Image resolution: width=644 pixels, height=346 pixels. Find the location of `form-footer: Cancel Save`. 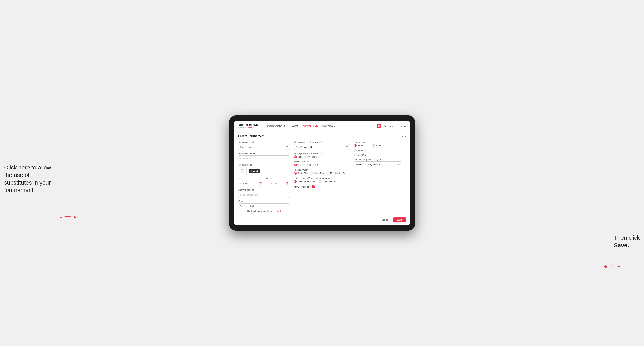

form-footer: Cancel Save is located at coordinates (322, 220).